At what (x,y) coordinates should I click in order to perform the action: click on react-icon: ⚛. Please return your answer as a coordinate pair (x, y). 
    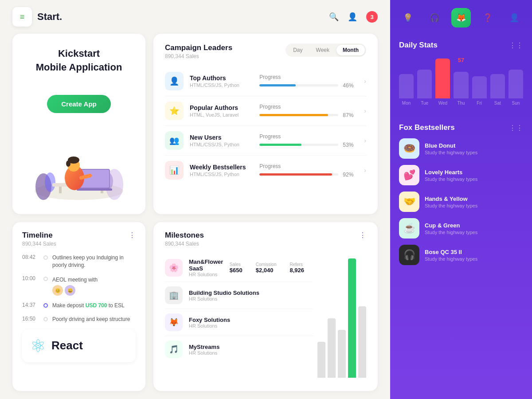
    Looking at the image, I should click on (38, 346).